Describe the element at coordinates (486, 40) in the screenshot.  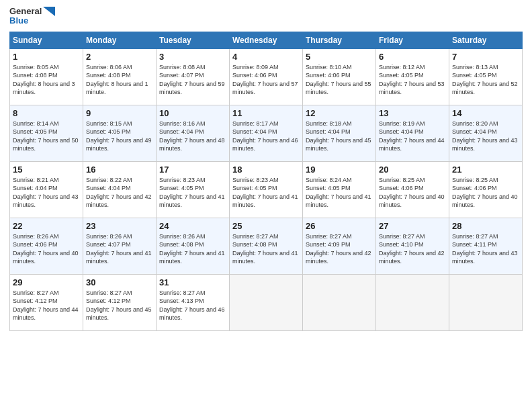
I see `col-header-saturday: Saturday` at that location.